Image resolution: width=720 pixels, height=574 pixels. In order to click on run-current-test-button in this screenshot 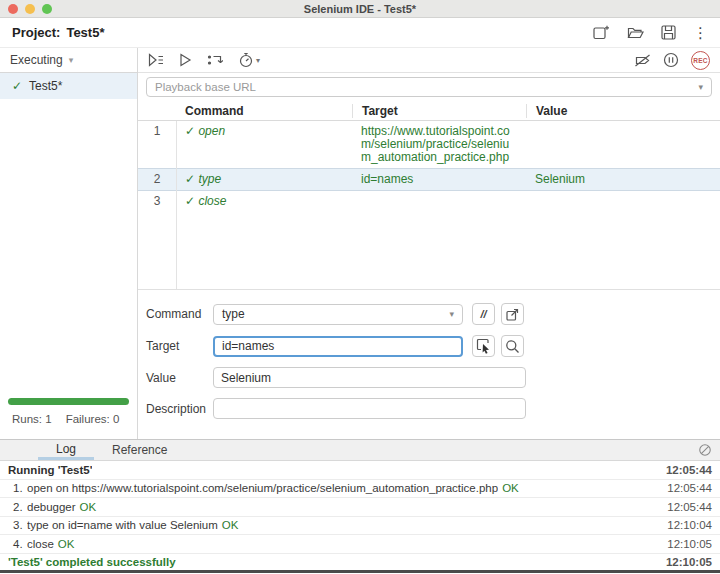, I will do `click(186, 60)`.